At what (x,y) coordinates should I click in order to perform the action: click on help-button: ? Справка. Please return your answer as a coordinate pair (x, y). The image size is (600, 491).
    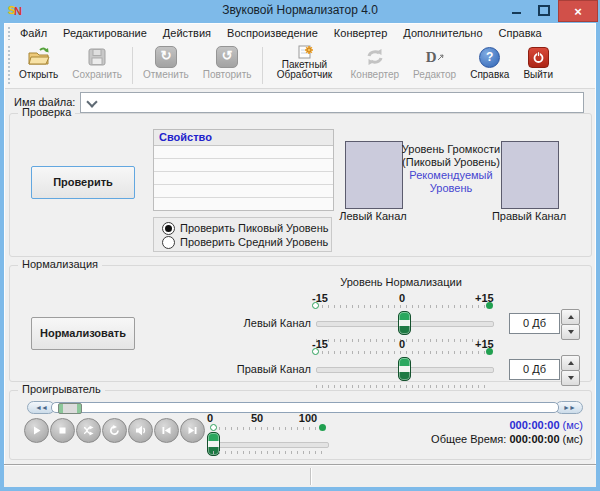
    Looking at the image, I should click on (490, 66).